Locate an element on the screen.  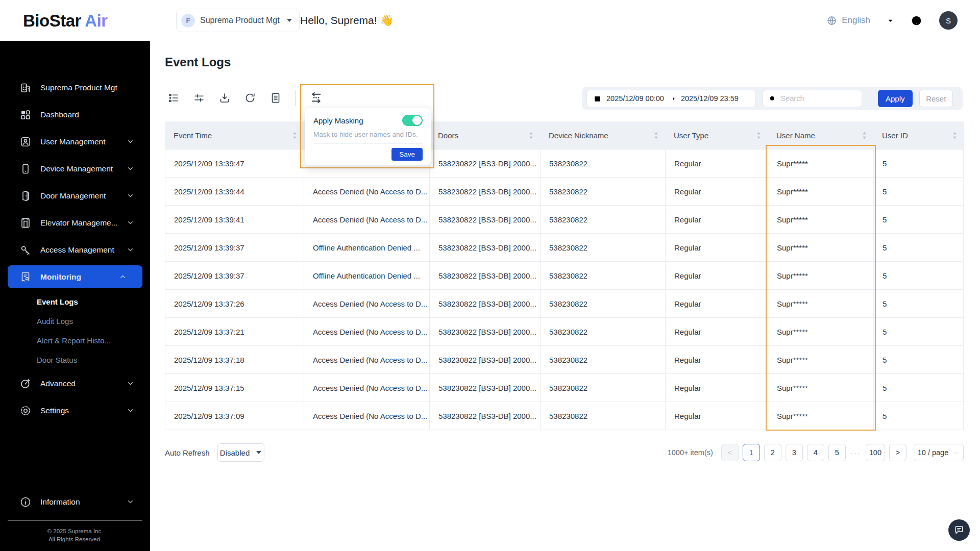
last-page-button: 100 is located at coordinates (875, 453).